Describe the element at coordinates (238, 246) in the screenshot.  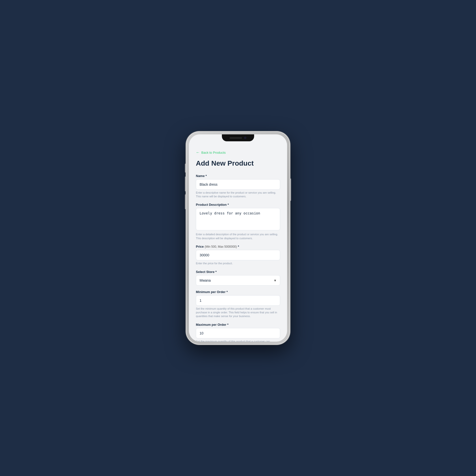
I see `price-label: Price (Min 500, Max 5000000) *` at that location.